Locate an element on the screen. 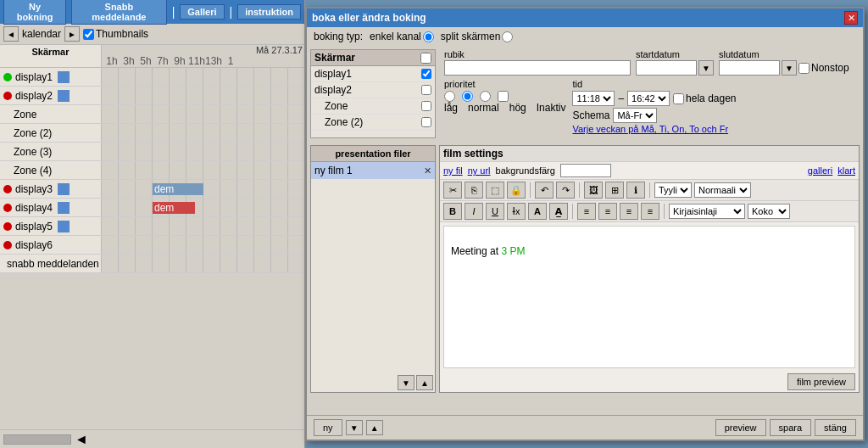 The image size is (868, 448). skarmar-zone2-checkbox is located at coordinates (426, 122).